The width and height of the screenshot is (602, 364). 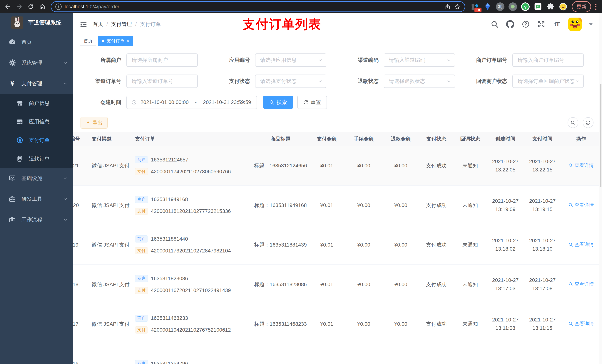 I want to click on export-button: 导出, so click(x=94, y=123).